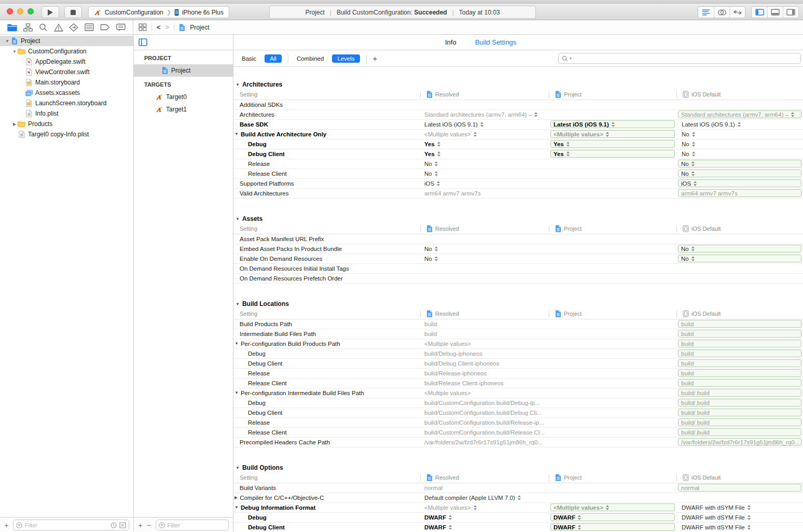 The height and width of the screenshot is (532, 803). I want to click on navigator-filter-field: Filter, so click(71, 525).